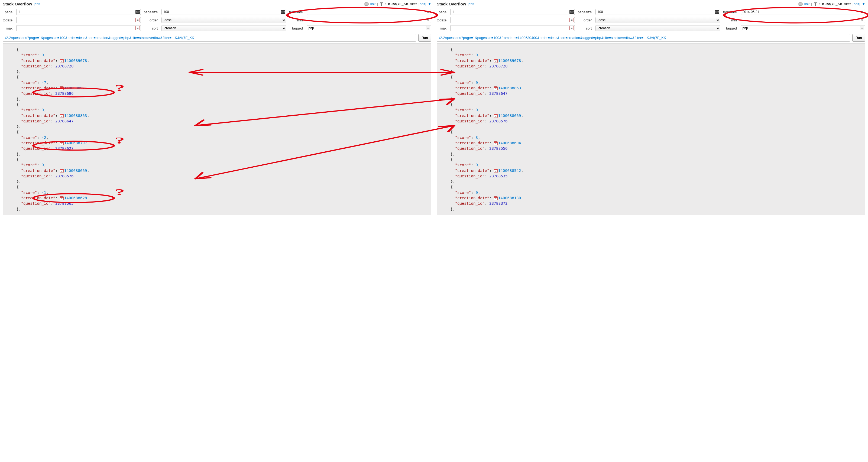  I want to click on question-id-link: 23788372, so click(498, 203).